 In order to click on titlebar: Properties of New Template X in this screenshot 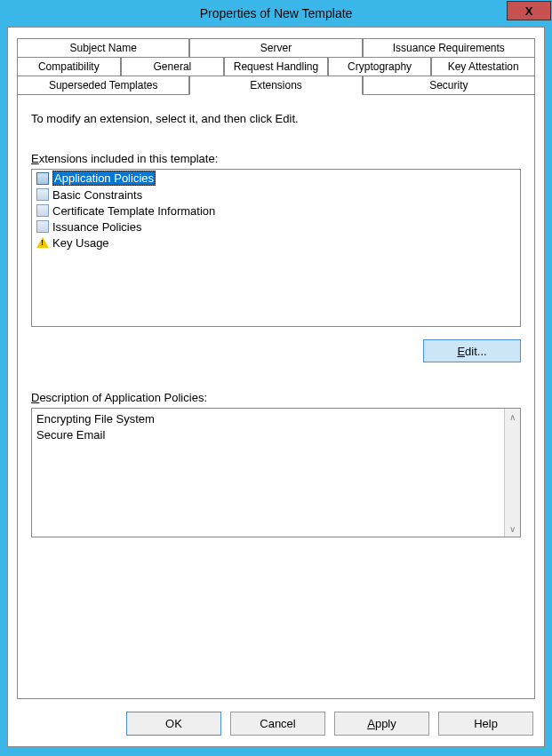, I will do `click(276, 13)`.